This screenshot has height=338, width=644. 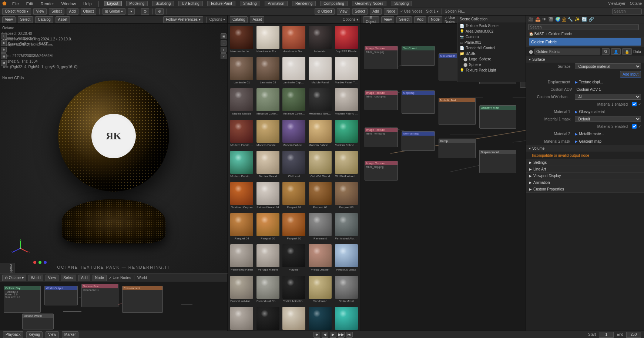 I want to click on material-item: Marble Panel Tinted, so click(x=346, y=72).